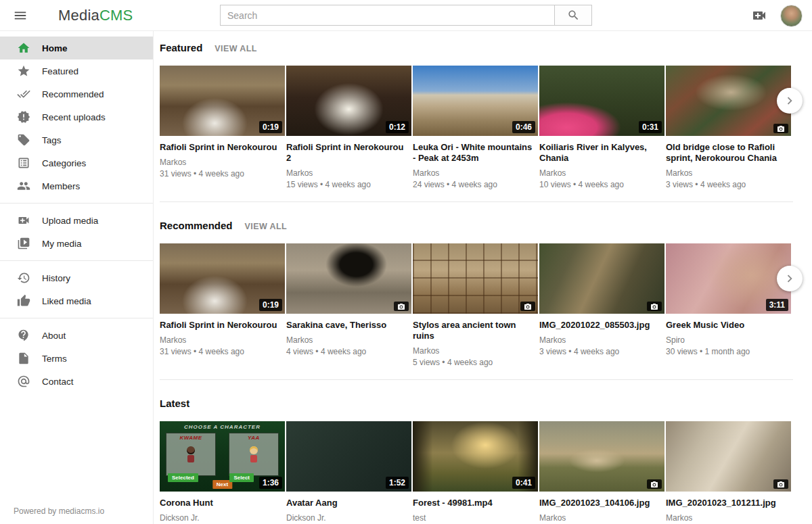 The height and width of the screenshot is (524, 812). I want to click on media-title: IMG_20201022_085503.jpg, so click(602, 325).